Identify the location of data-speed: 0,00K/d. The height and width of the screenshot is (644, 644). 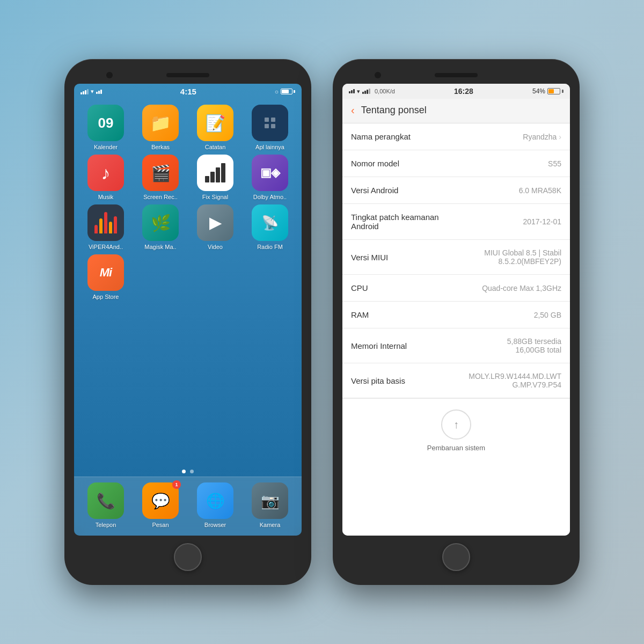
(385, 91).